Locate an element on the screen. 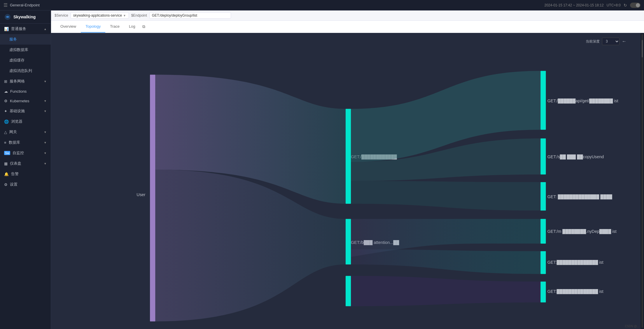 Image resolution: width=644 pixels, height=329 pixels. scroll-track is located at coordinates (642, 181).